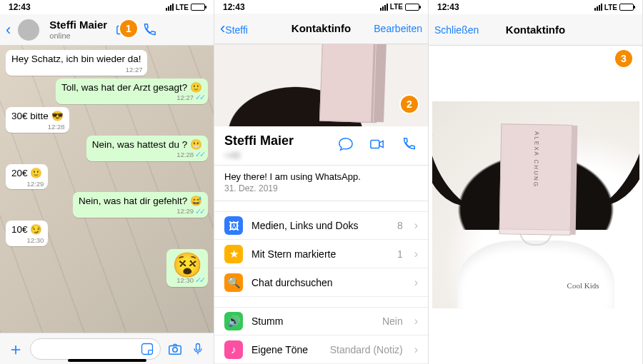  What do you see at coordinates (190, 98) in the screenshot?
I see `message-meta: 12:27✓✓` at bounding box center [190, 98].